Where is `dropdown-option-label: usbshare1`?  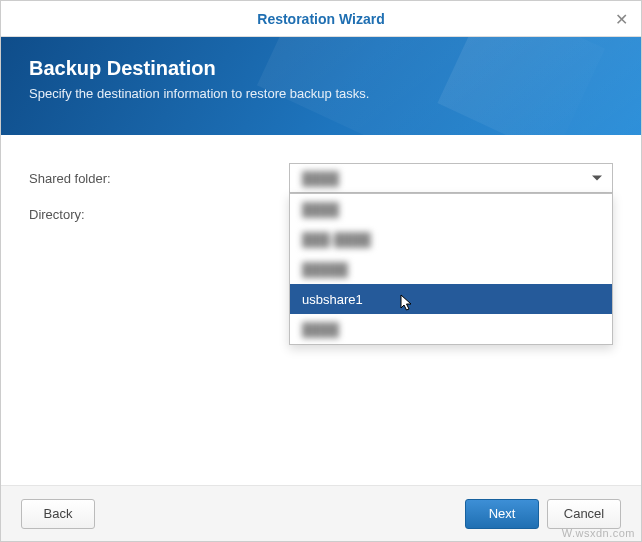
dropdown-option-label: usbshare1 is located at coordinates (332, 300).